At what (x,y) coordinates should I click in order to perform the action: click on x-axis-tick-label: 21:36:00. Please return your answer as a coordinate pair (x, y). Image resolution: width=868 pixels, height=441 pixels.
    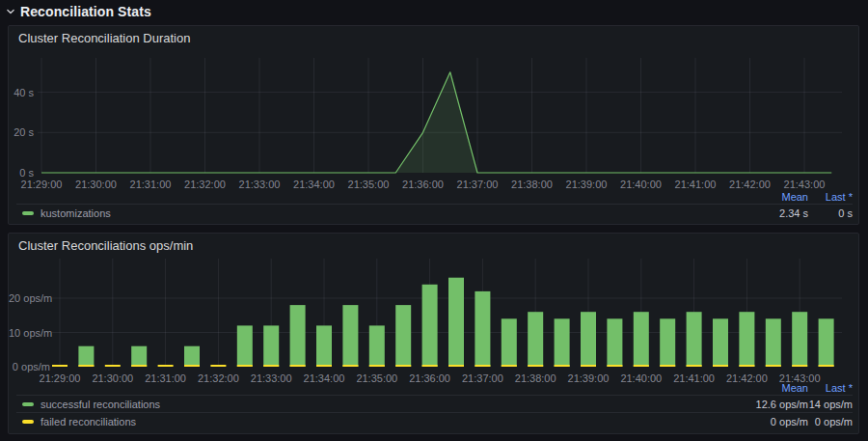
    Looking at the image, I should click on (423, 184).